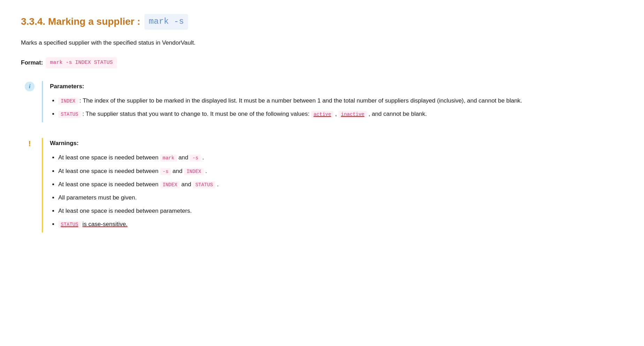  What do you see at coordinates (352, 114) in the screenshot?
I see `status-value-inactive: inactive` at bounding box center [352, 114].